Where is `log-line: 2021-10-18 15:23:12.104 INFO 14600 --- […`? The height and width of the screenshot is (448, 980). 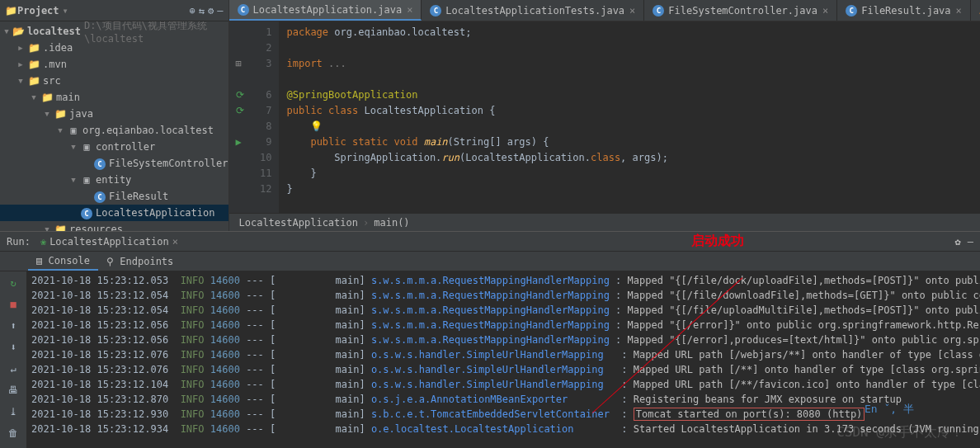
log-line: 2021-10-18 15:23:12.104 INFO 14600 --- [… is located at coordinates (503, 384).